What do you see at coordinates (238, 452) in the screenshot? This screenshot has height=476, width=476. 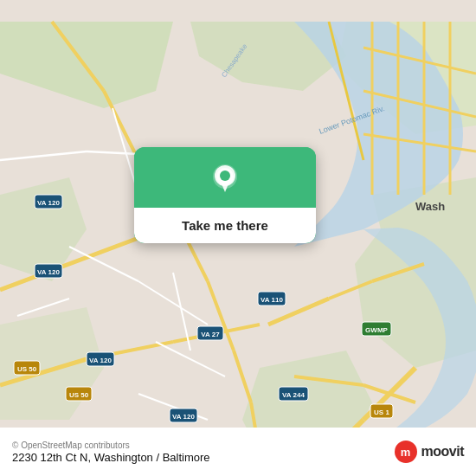 I see `info-bar: © OpenStreetMap contributors 2230 12th C…` at bounding box center [238, 452].